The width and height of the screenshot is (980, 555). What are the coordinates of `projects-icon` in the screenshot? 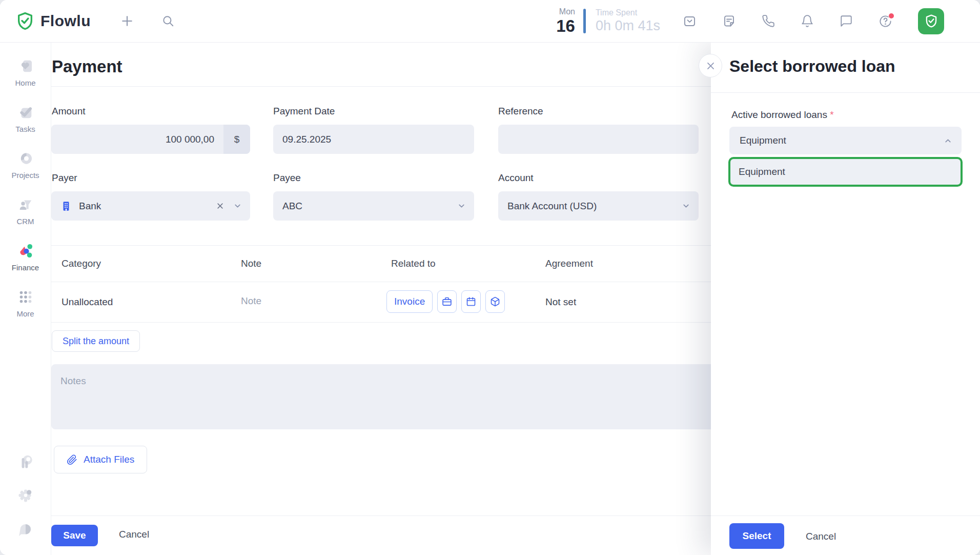 It's located at (26, 158).